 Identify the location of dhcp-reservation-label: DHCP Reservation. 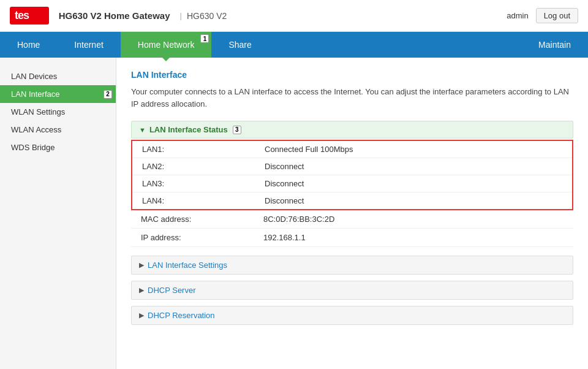
(181, 315).